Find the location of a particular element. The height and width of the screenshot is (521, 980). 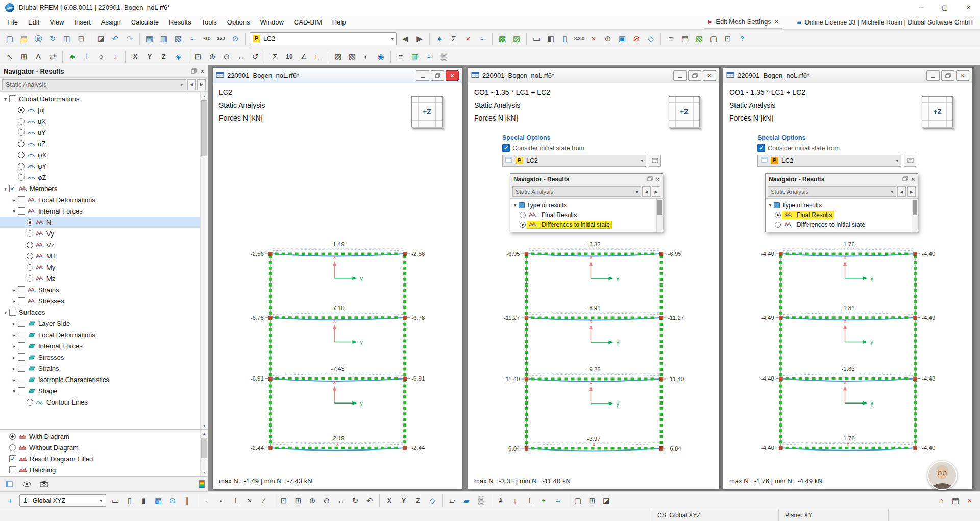

radio-with-diagram is located at coordinates (12, 436).